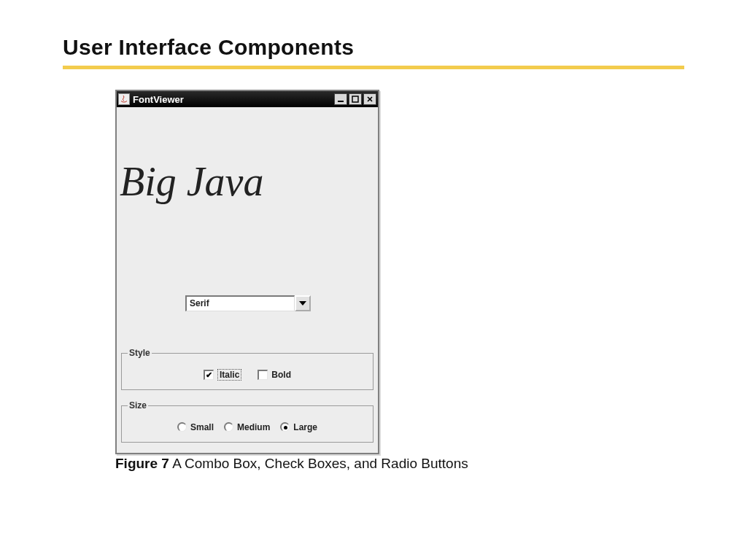 This screenshot has width=747, height=560. What do you see at coordinates (319, 464) in the screenshot?
I see `figure-caption-text: A Combo Box, Check Boxes, and Radio Butt…` at bounding box center [319, 464].